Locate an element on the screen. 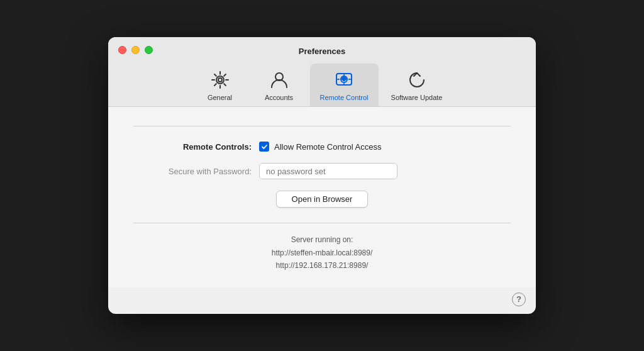 This screenshot has height=351, width=644. remote-controls-row: Remote Controls: Allow Remote Control Ac… is located at coordinates (322, 147).